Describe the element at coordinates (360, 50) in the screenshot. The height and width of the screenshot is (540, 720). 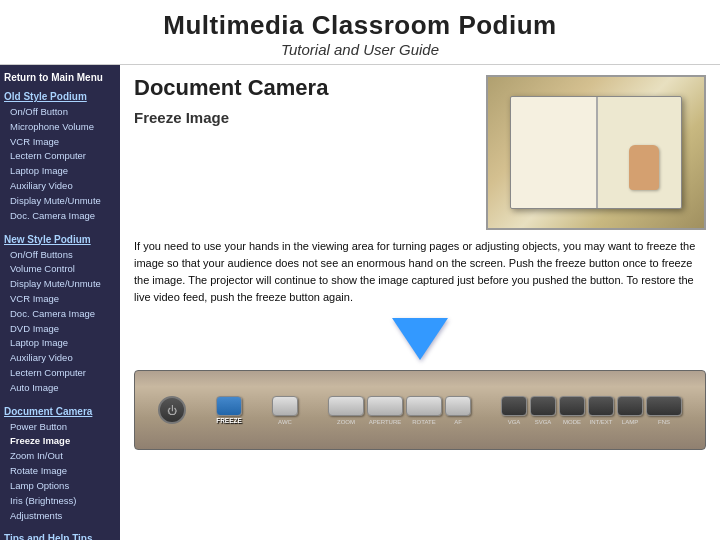
I see `page-subtitle: Tutorial and User Guide` at that location.